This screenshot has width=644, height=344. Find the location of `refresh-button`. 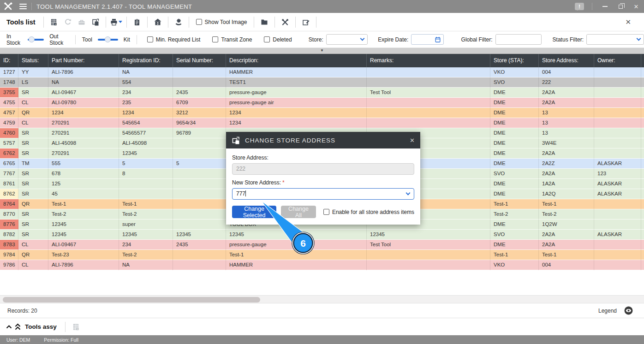

refresh-button is located at coordinates (68, 22).